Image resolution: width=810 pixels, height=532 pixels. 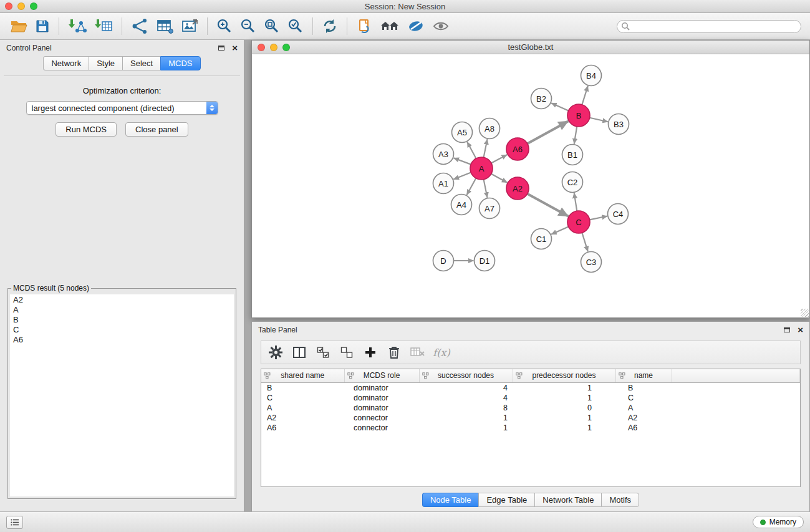 I want to click on graph-node-C1: C1, so click(x=541, y=239).